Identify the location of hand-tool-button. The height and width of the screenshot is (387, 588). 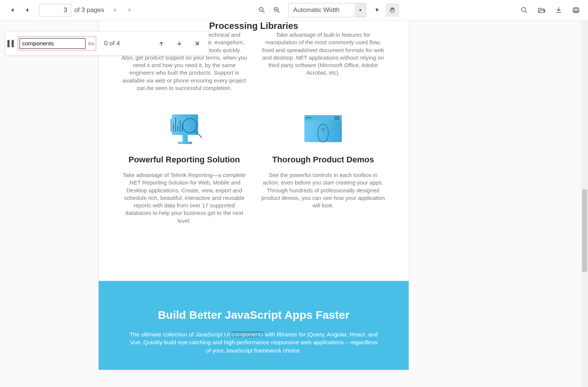
(393, 10).